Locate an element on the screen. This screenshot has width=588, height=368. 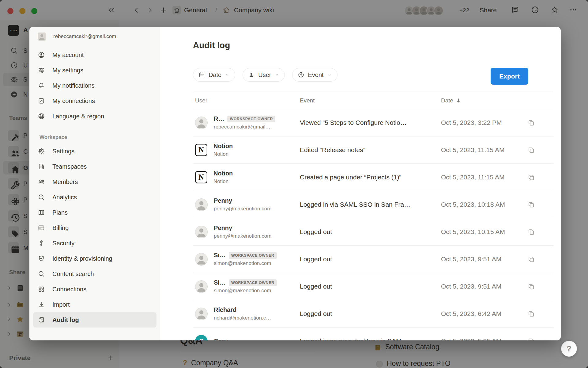
table-row: Richardrichard@makenotion.c…Logged outOc… is located at coordinates (373, 314).